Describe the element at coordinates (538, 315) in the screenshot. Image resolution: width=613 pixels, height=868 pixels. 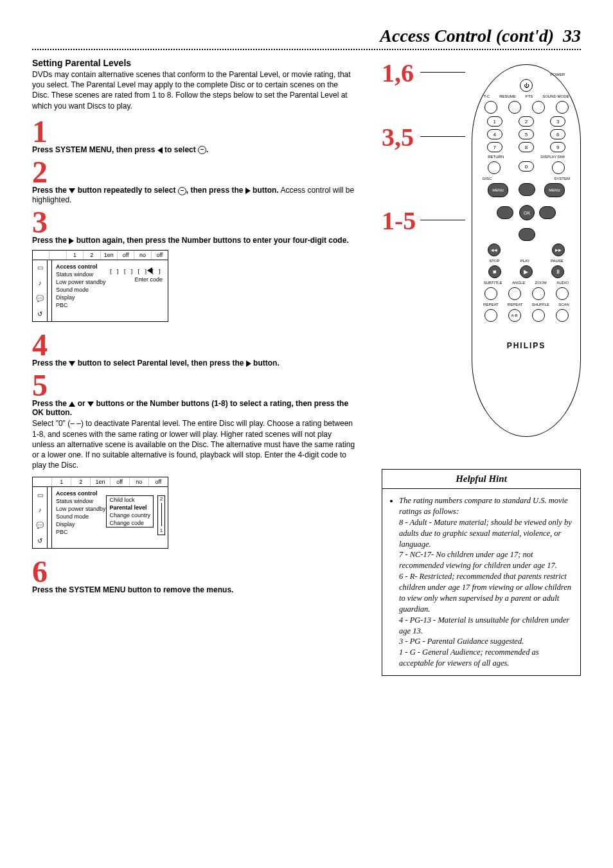
I see `shuffle-button` at that location.